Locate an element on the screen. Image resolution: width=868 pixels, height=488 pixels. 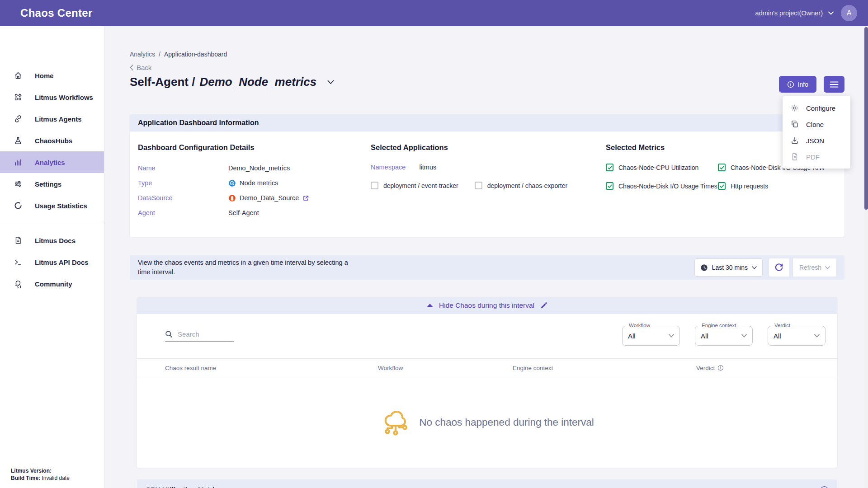
clone-icon is located at coordinates (795, 124).